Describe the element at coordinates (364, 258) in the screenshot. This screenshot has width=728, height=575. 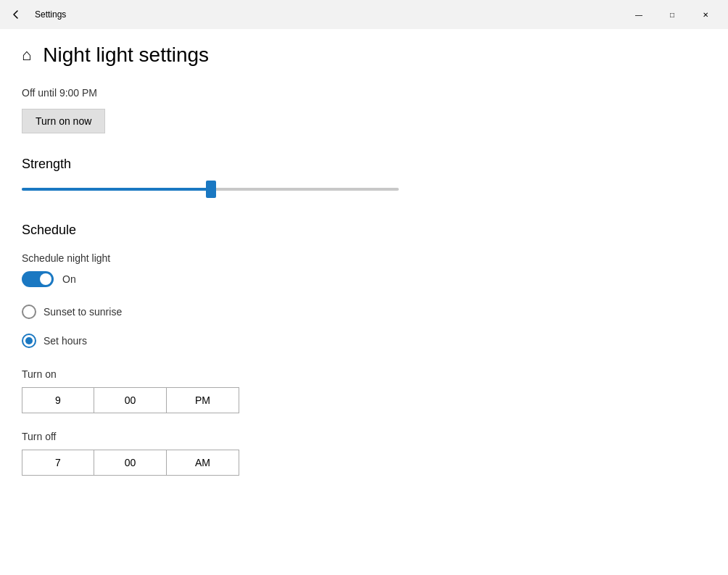
I see `schedule-night-light-label: Schedule night light` at that location.